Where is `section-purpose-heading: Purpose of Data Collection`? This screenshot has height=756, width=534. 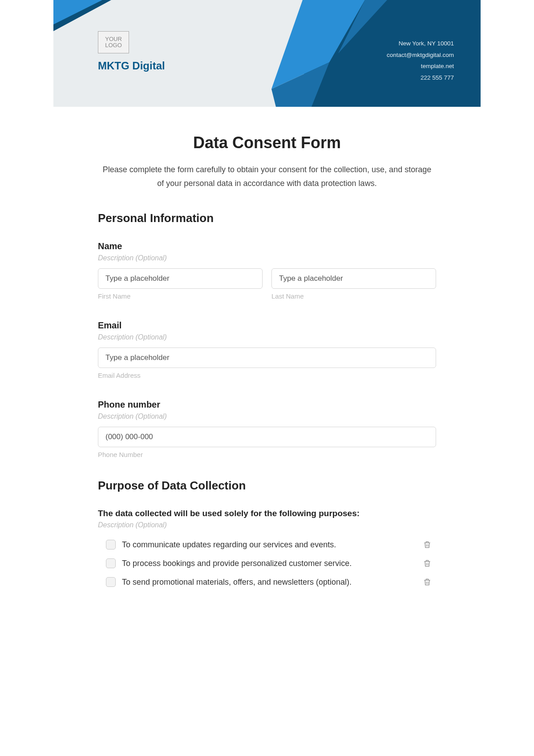
section-purpose-heading: Purpose of Data Collection is located at coordinates (267, 486).